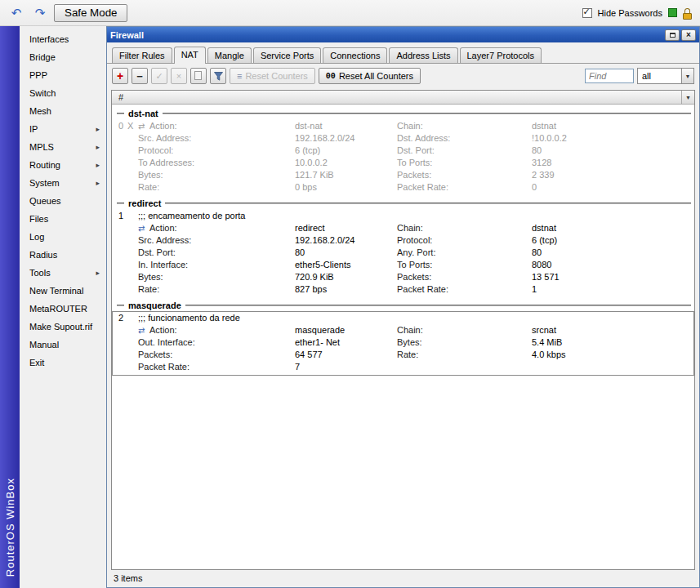 Image resolution: width=700 pixels, height=588 pixels. What do you see at coordinates (423, 56) in the screenshot?
I see `tab-address-lists: Address Lists` at bounding box center [423, 56].